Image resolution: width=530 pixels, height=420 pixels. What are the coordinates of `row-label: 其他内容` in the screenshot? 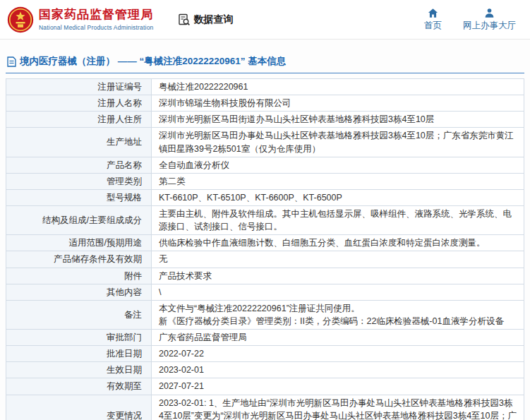 It's located at (79, 292).